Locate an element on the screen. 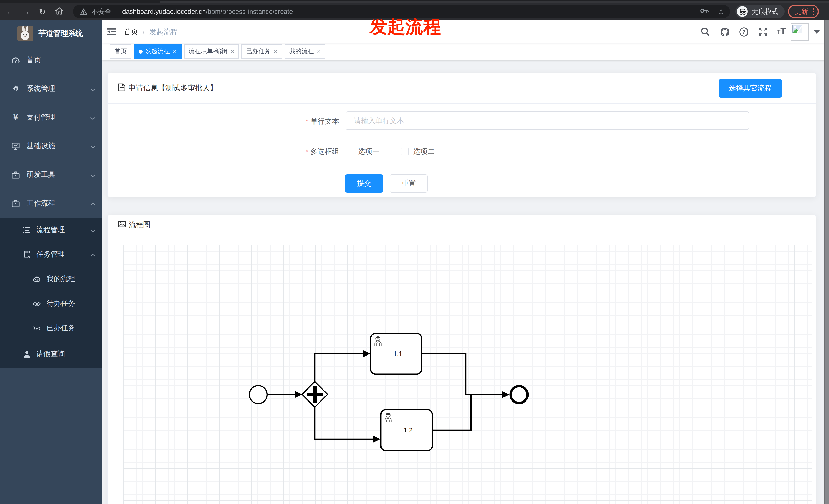 Image resolution: width=829 pixels, height=504 pixels. sidebar-item-done-tasks: 已办任务 is located at coordinates (51, 328).